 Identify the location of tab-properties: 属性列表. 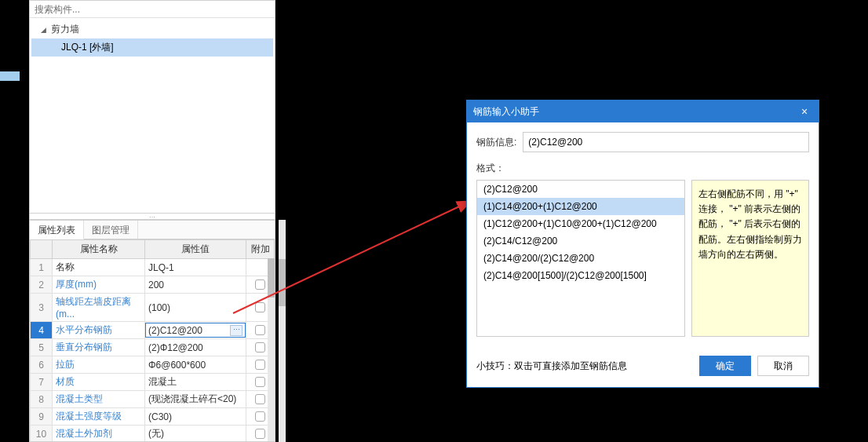
(57, 230).